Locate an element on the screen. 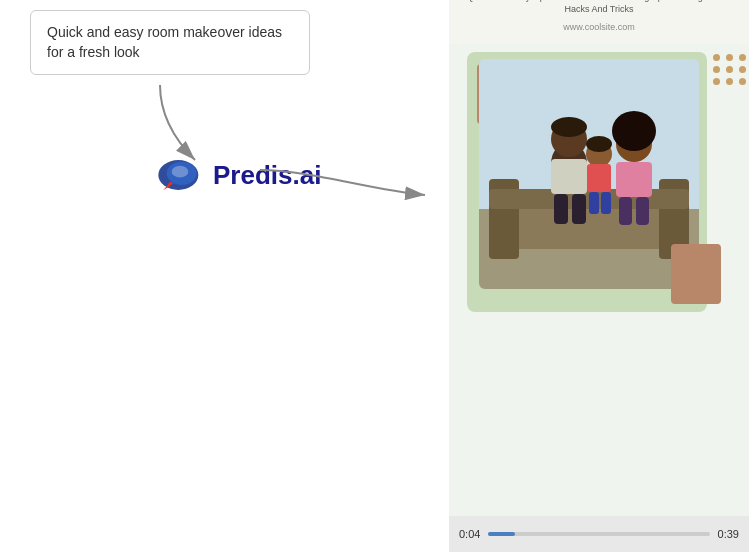 The image size is (749, 552). progress-bar-fill is located at coordinates (502, 534).